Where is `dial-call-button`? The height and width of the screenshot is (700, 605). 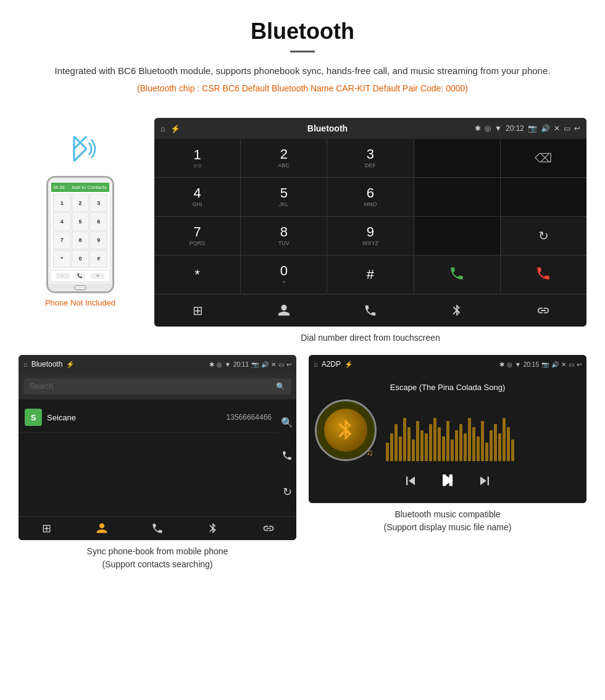 dial-call-button is located at coordinates (457, 275).